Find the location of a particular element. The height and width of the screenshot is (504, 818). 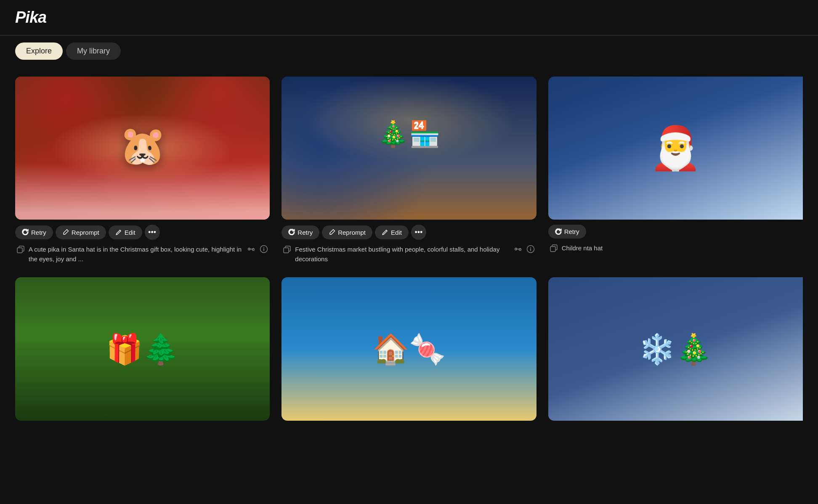

nav-tabs: Explore My library is located at coordinates (409, 51).